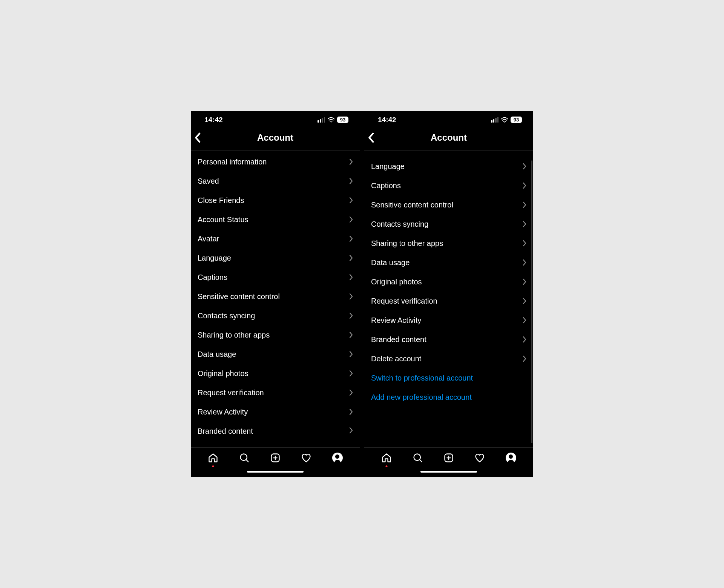 Image resolution: width=724 pixels, height=588 pixels. I want to click on status-icons: 93, so click(333, 120).